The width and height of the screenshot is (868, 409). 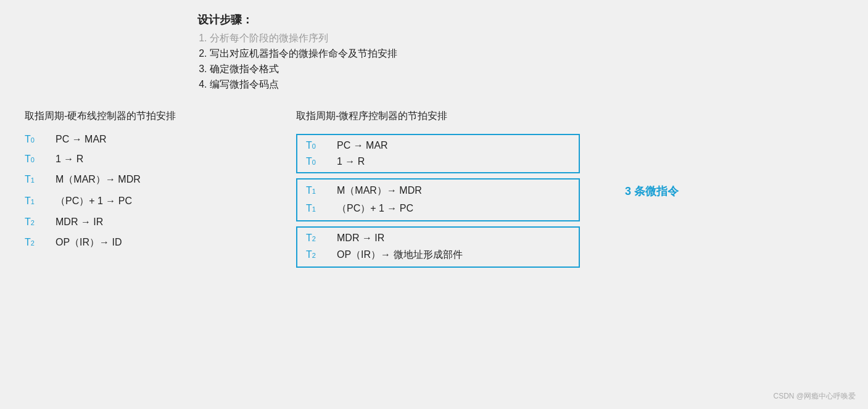 I want to click on step-2: 写出对应机器指令的微操作命令及节拍安排, so click(x=527, y=54).